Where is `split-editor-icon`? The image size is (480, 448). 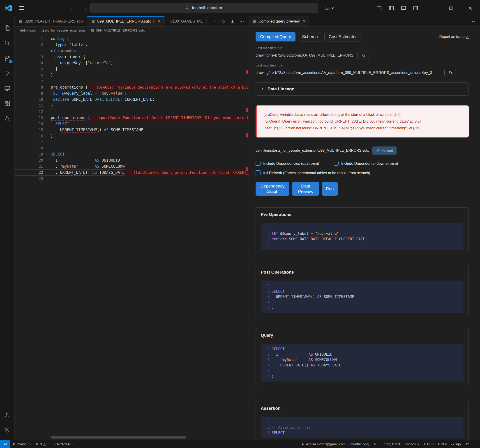
split-editor-icon is located at coordinates (233, 21).